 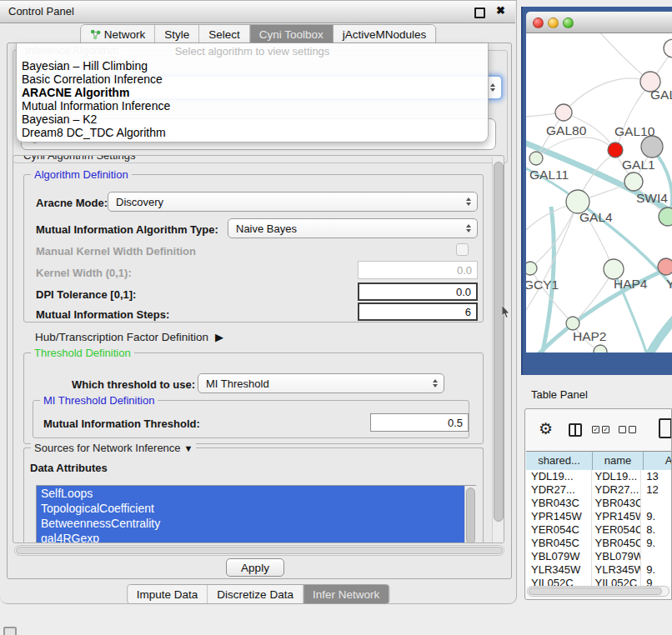 I want to click on tab-infer-network: Infer Network, so click(x=346, y=594).